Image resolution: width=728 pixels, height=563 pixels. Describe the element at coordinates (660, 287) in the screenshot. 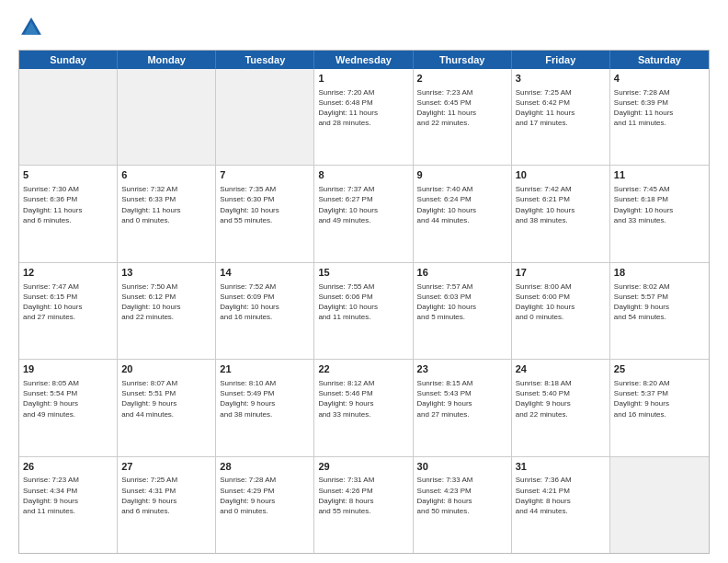

I see `cell-info-line: Sunrise: 8:02 AM` at that location.